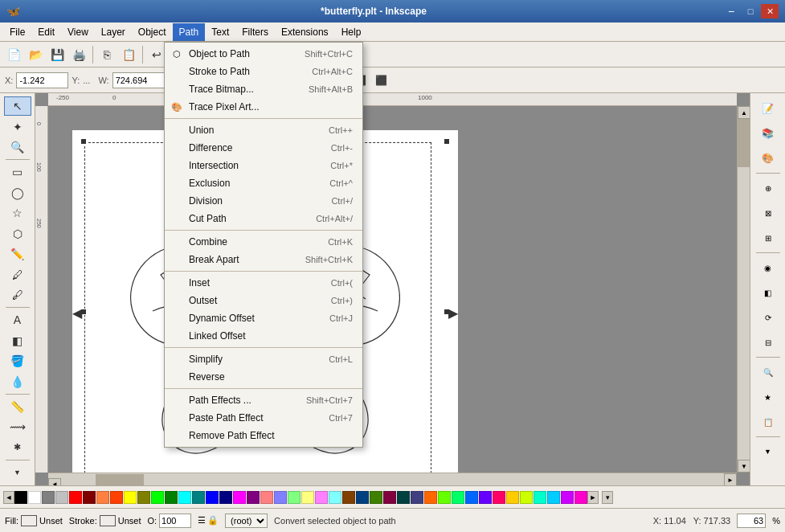 The width and height of the screenshot is (785, 532). Describe the element at coordinates (157, 497) in the screenshot. I see `palette-color-00ff00` at that location.